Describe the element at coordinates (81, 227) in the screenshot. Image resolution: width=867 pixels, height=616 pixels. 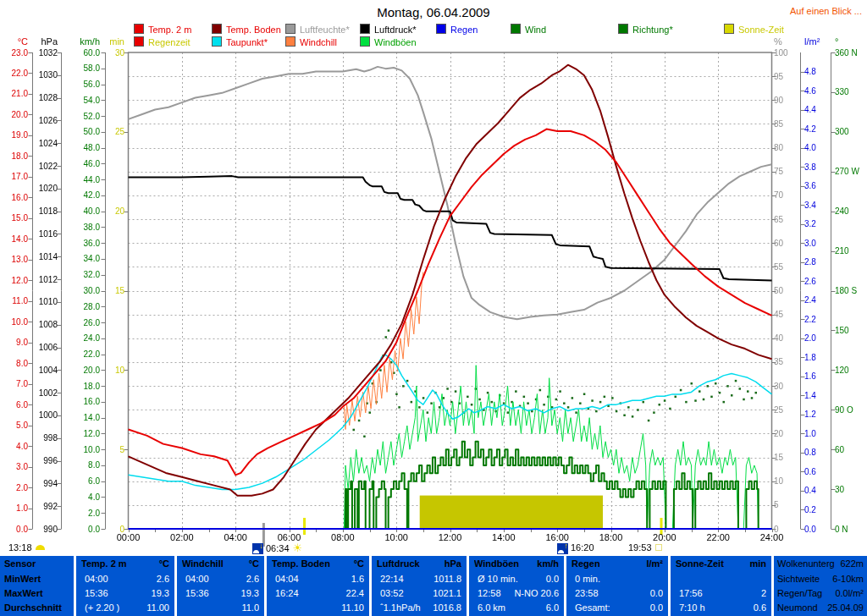
I see `axis-tick-label: 38.0` at that location.